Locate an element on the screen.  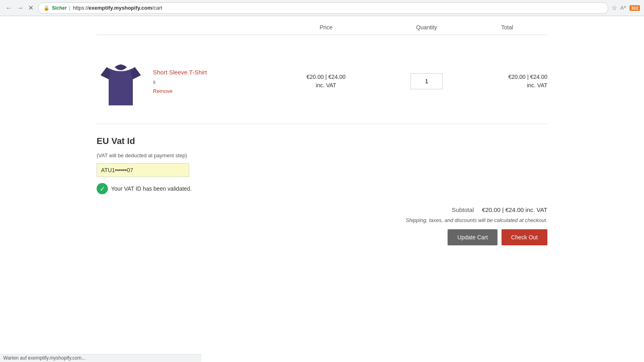
total-cell: €20.00 | €24.00inc. VAT is located at coordinates (507, 81).